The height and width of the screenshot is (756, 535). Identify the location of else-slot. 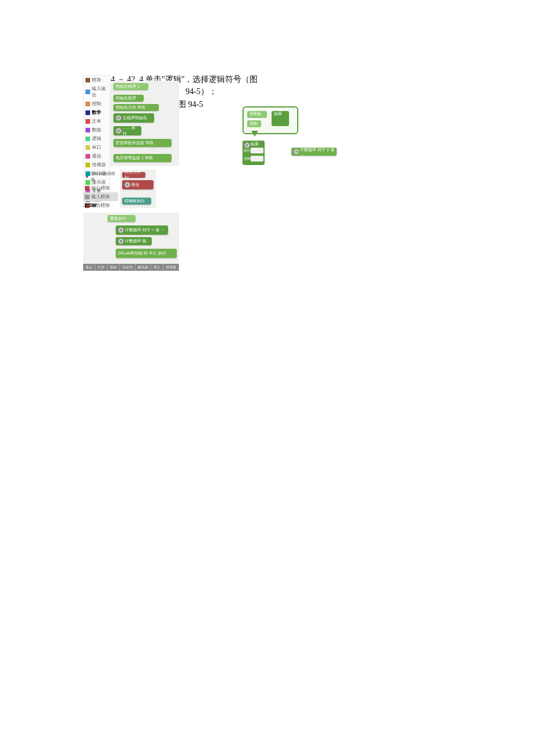
(257, 159).